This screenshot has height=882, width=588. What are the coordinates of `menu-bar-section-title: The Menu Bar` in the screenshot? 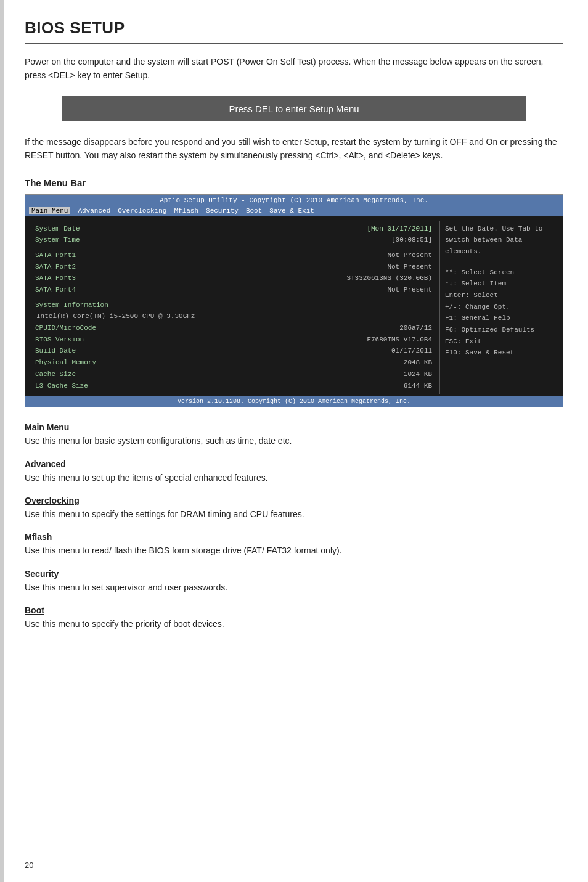 It's located at (294, 182).